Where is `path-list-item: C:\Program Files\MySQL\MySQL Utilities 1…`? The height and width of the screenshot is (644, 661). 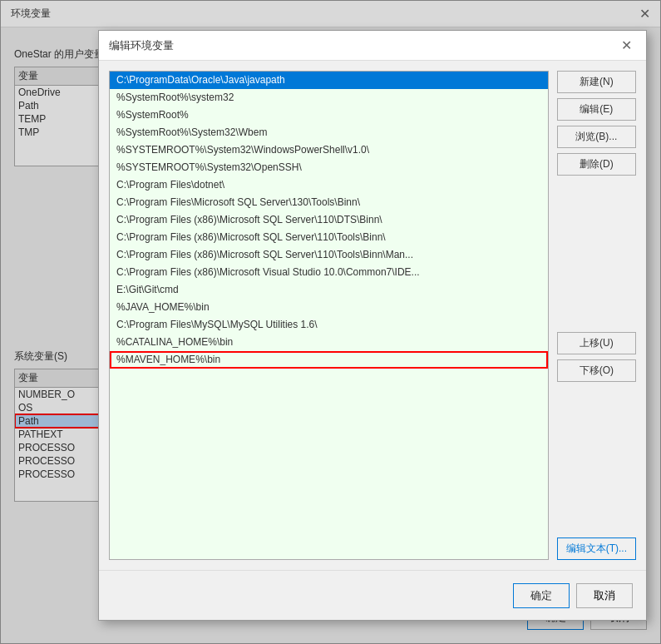 path-list-item: C:\Program Files\MySQL\MySQL Utilities 1… is located at coordinates (329, 324).